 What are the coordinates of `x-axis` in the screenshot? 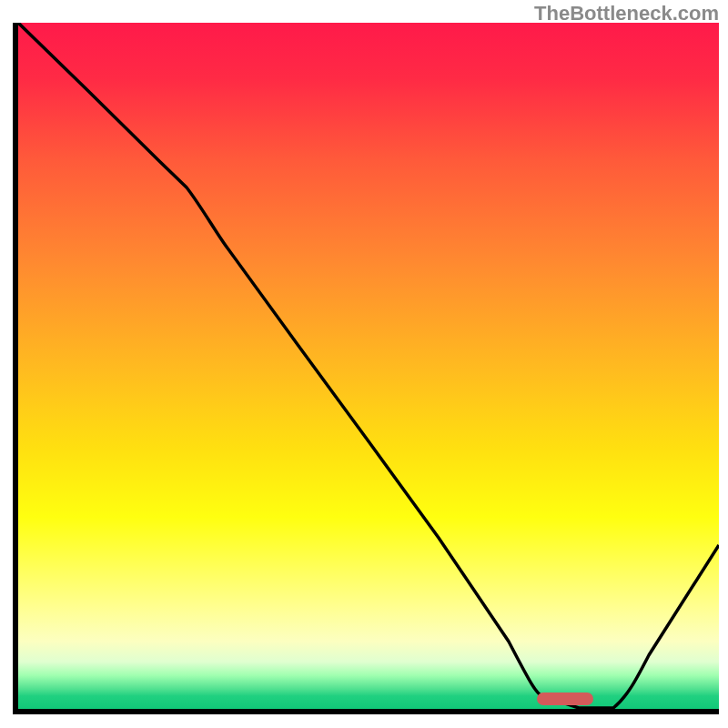 It's located at (366, 712).